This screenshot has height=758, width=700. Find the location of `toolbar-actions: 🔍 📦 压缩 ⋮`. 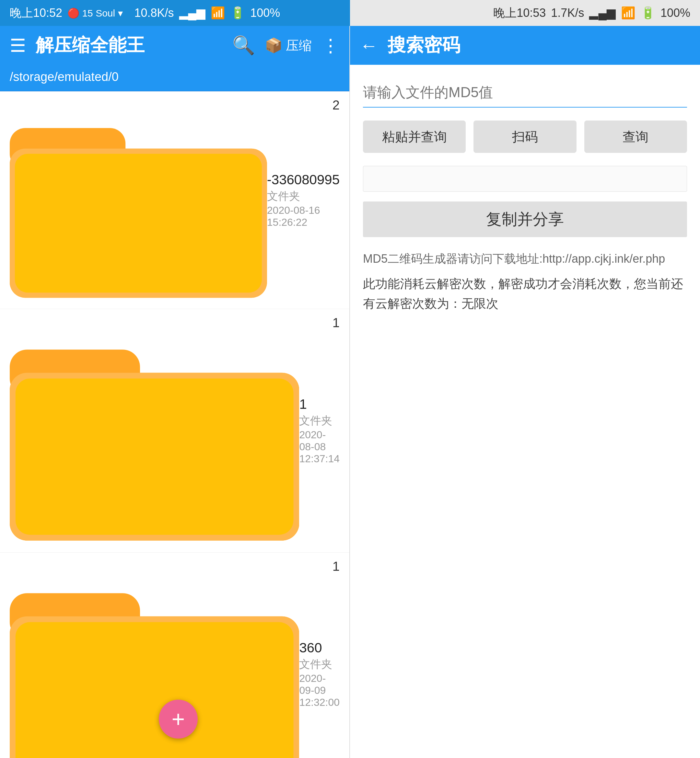

toolbar-actions: 🔍 📦 压缩 ⋮ is located at coordinates (286, 45).